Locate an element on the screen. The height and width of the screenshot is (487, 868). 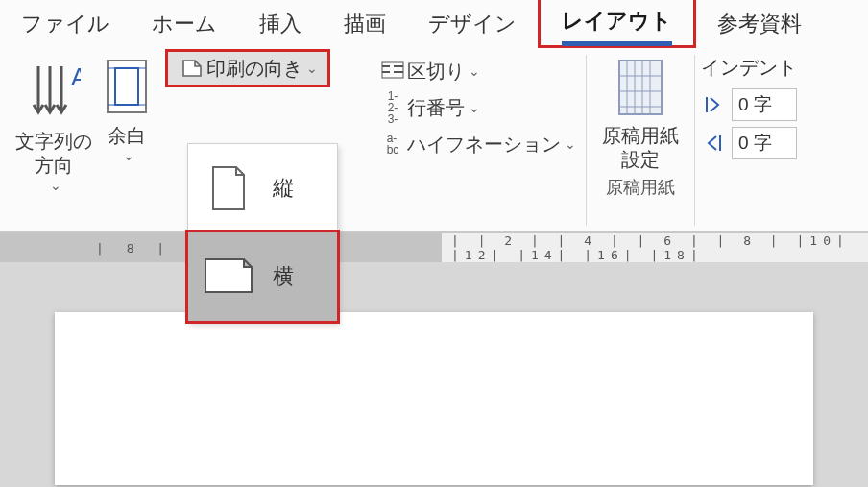
group-manuscript: 原稿用紙 設定 原稿用紙 is located at coordinates (640, 140).